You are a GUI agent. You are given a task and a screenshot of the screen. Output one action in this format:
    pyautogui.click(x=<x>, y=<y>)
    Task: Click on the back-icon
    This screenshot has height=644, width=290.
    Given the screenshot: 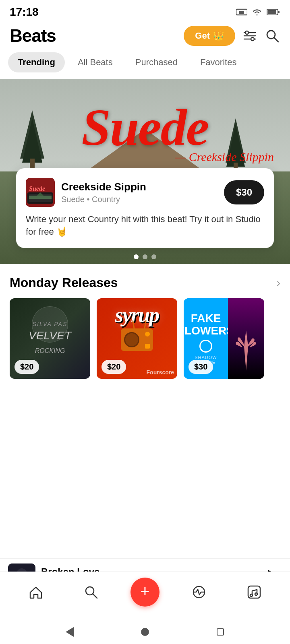 What is the action you would take?
    pyautogui.click(x=70, y=632)
    